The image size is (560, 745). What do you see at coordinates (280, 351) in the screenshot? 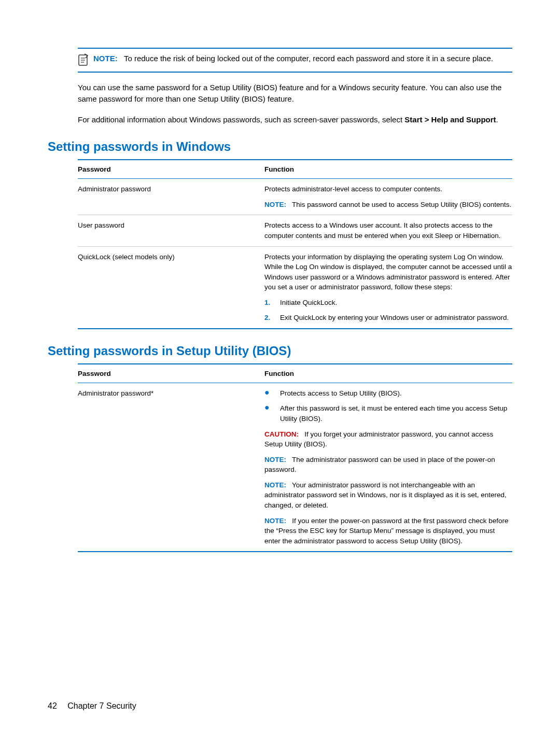
I see `heading-bios-passwords: Setting passwords in Setup Utility (BIOS…` at bounding box center [280, 351].